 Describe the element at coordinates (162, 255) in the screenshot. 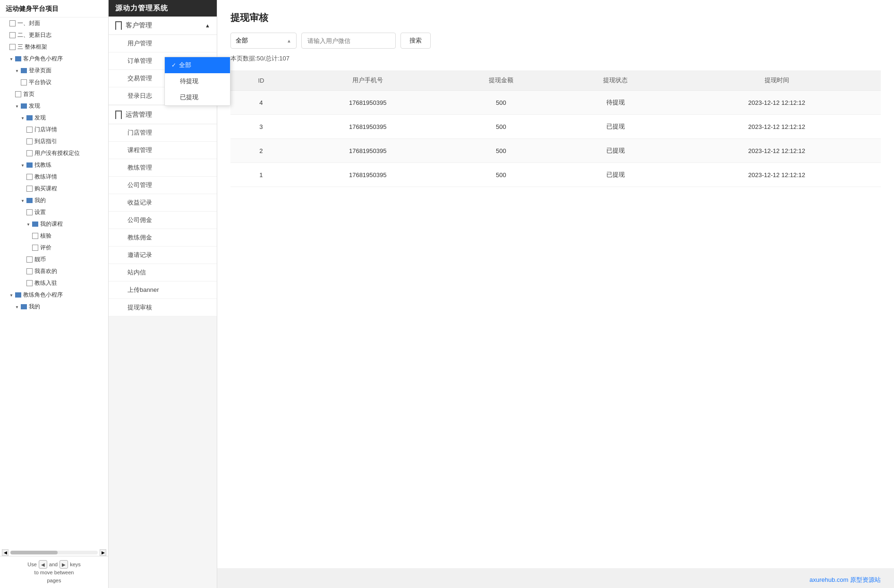

I see `nav-invite-record: 邀请记录` at that location.